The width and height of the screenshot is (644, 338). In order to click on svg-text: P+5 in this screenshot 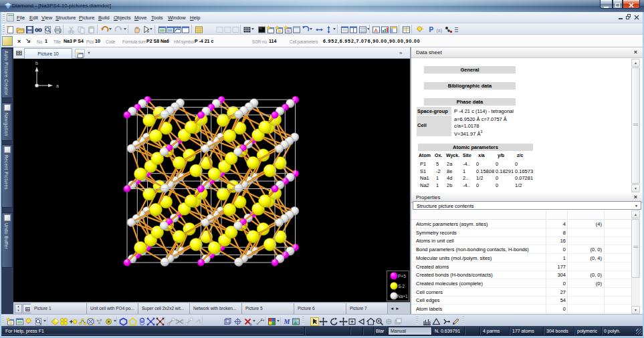, I will do `click(402, 277)`.